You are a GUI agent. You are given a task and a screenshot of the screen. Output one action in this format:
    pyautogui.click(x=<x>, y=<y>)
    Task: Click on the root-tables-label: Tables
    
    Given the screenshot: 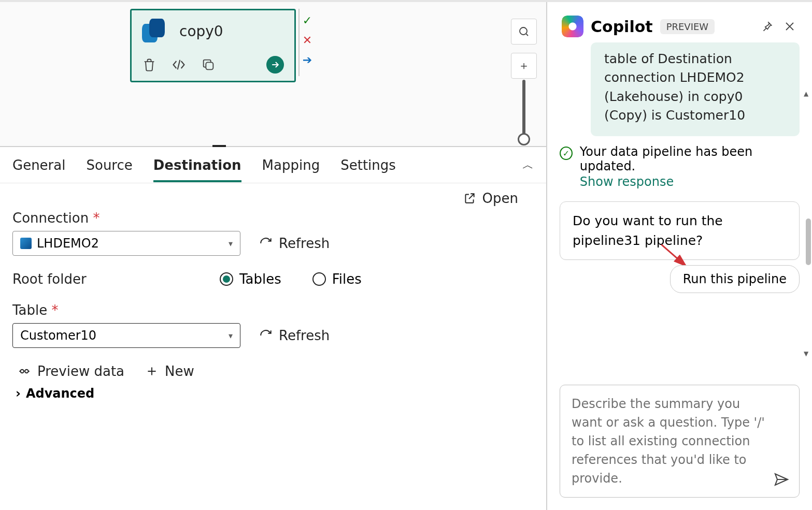 What is the action you would take?
    pyautogui.click(x=260, y=279)
    